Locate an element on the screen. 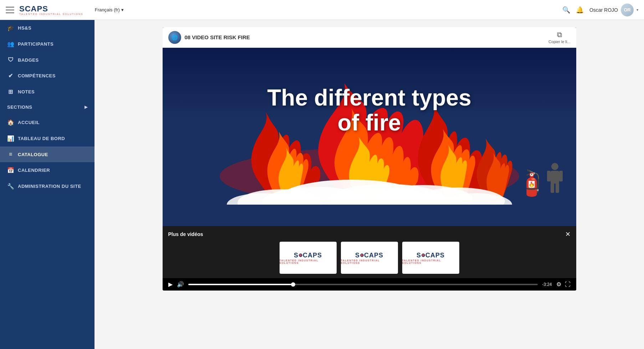  sidebar-label-participants: PARTICIPANTS is located at coordinates (36, 44).